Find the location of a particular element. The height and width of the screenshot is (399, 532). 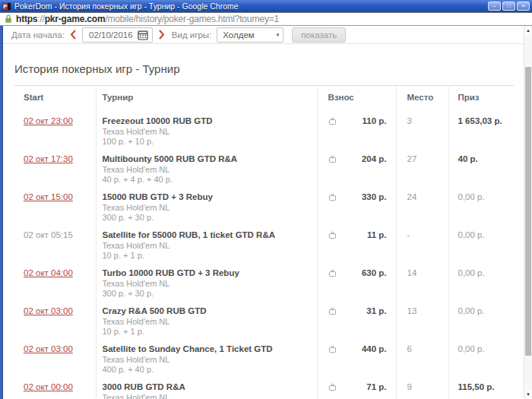

start-date-link: 02 окт 17:30 is located at coordinates (49, 159).